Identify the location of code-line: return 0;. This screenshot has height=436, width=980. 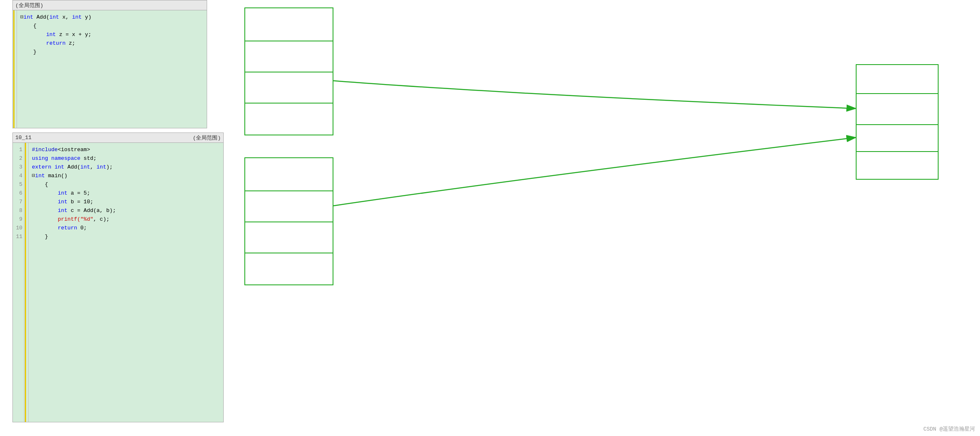
(126, 228).